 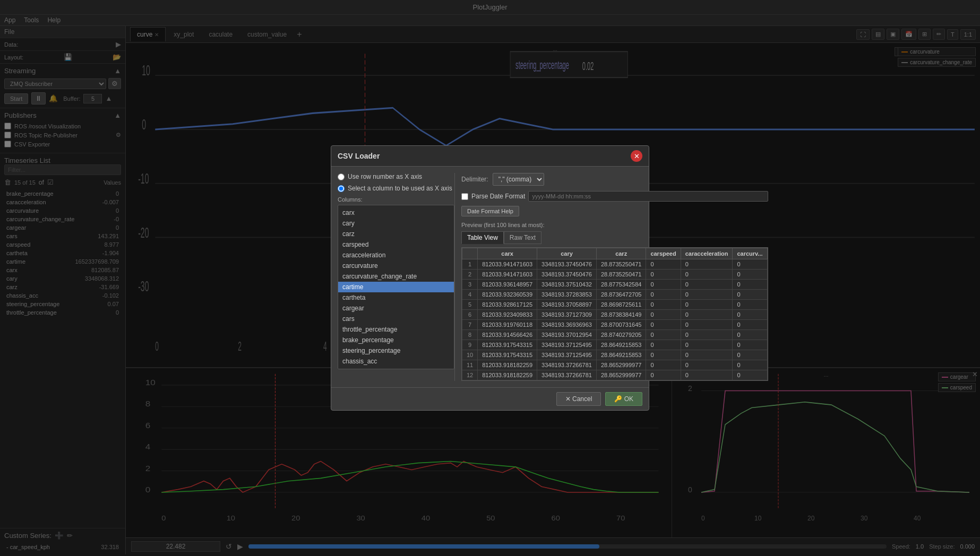 I want to click on radio-row-number: Use row number as X axis, so click(x=396, y=177).